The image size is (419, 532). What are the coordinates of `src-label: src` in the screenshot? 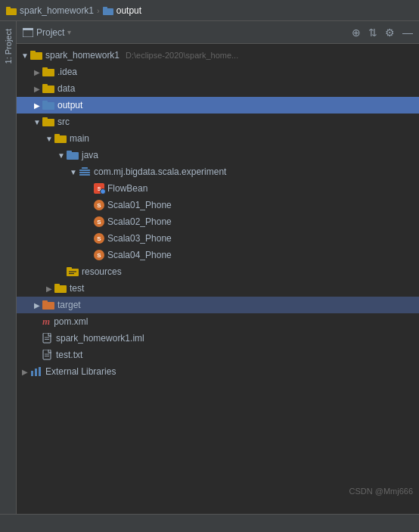 It's located at (64, 122).